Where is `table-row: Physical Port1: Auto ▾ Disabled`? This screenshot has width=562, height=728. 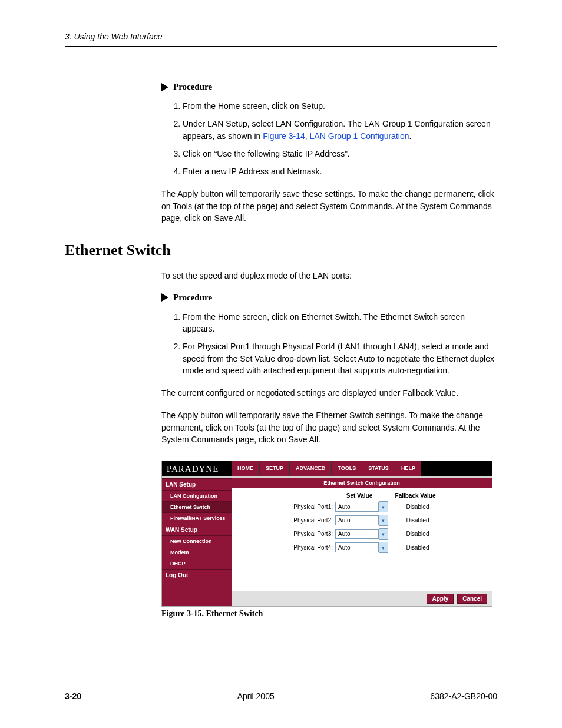 table-row: Physical Port1: Auto ▾ Disabled is located at coordinates (376, 507).